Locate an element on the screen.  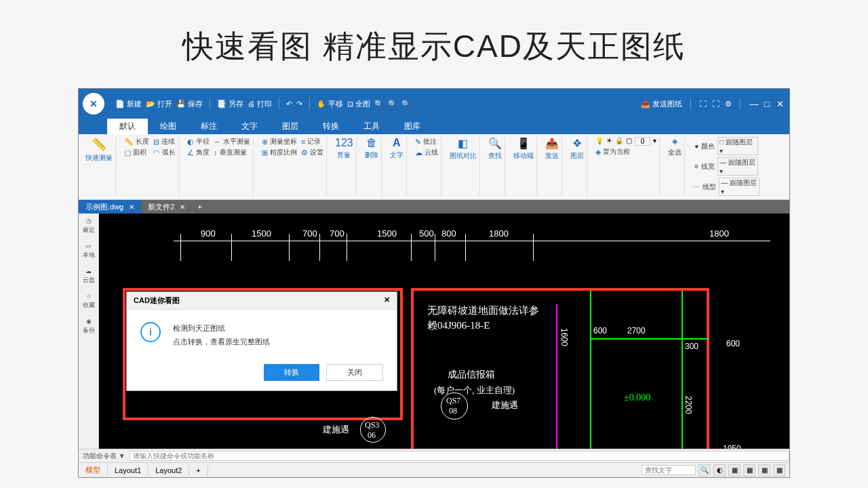
sidebar-fav: ☆收藏 is located at coordinates (89, 301).